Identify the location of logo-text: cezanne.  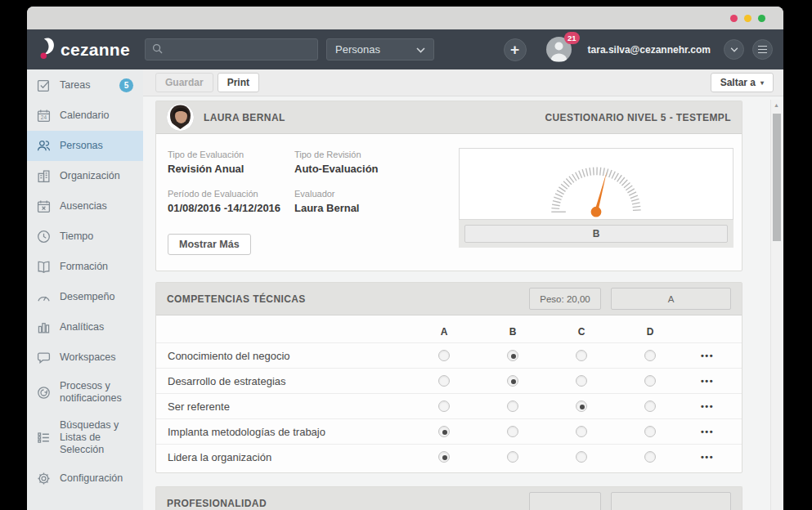
(95, 50).